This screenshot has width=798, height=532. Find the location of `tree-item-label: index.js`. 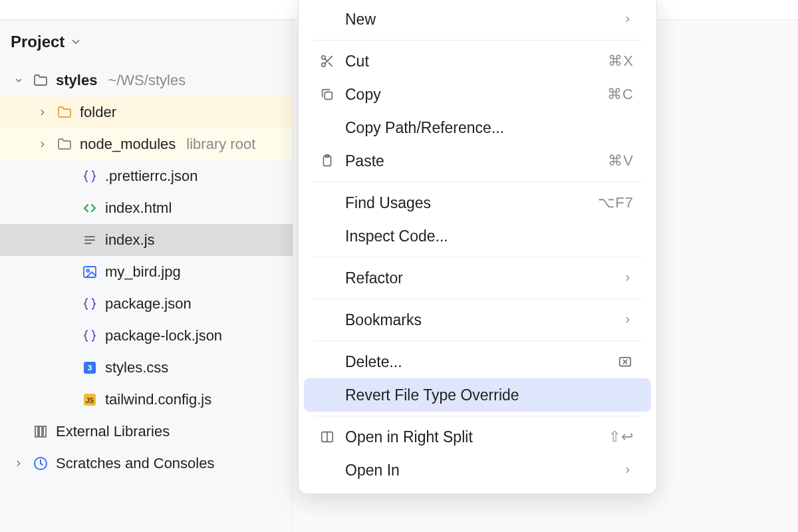

tree-item-label: index.js is located at coordinates (130, 240).